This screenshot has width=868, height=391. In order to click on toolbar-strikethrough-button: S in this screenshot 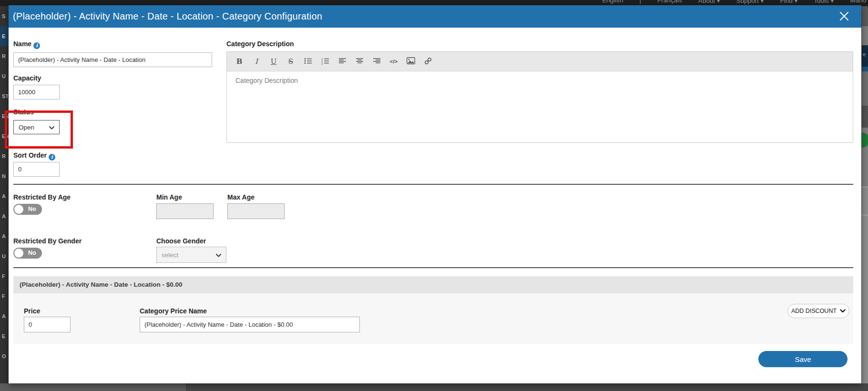, I will do `click(291, 62)`.